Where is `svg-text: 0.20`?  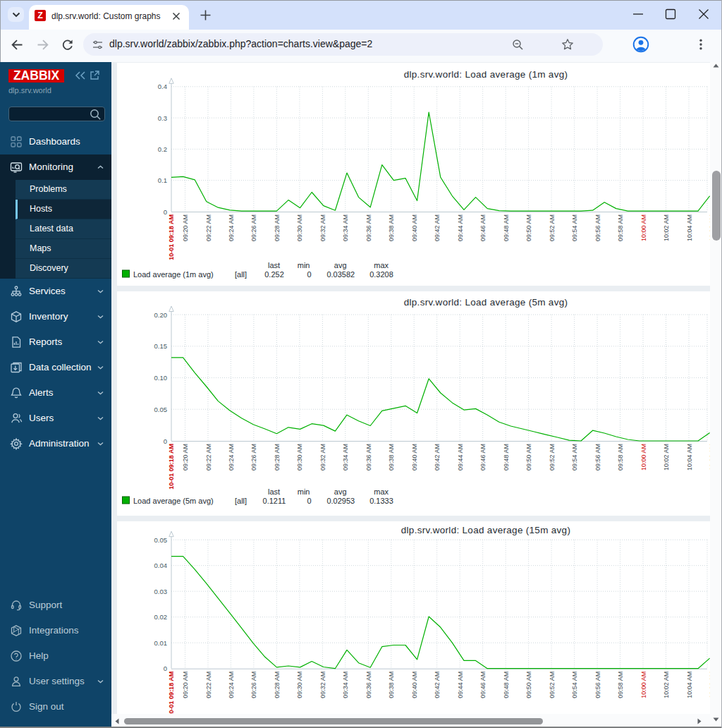
svg-text: 0.20 is located at coordinates (161, 315).